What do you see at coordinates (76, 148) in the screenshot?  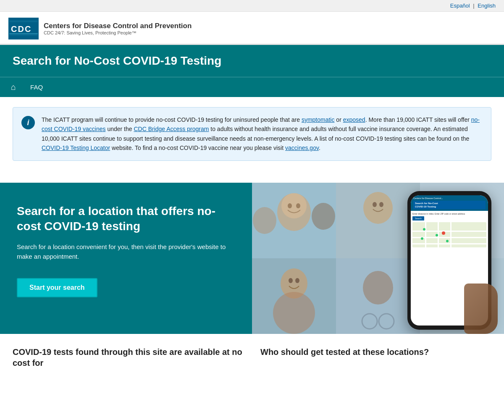 I see `testing-locator-link: COVID-19 Testing Locator` at bounding box center [76, 148].